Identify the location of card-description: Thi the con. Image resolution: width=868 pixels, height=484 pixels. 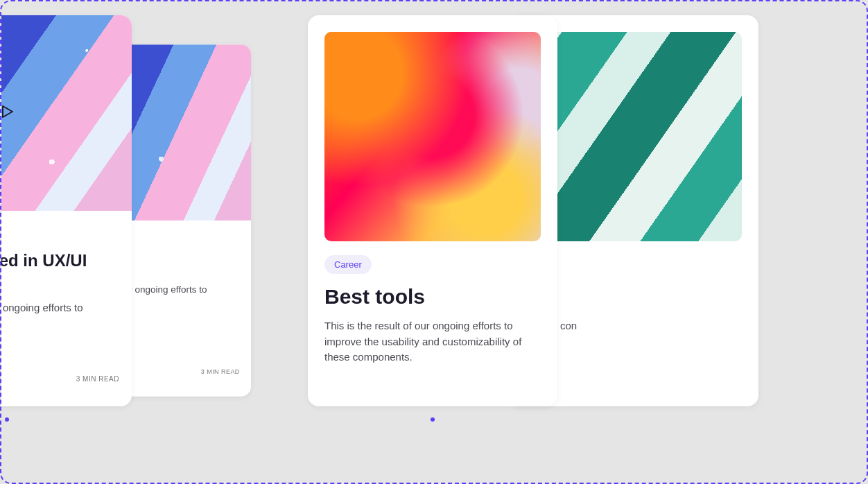
(634, 326).